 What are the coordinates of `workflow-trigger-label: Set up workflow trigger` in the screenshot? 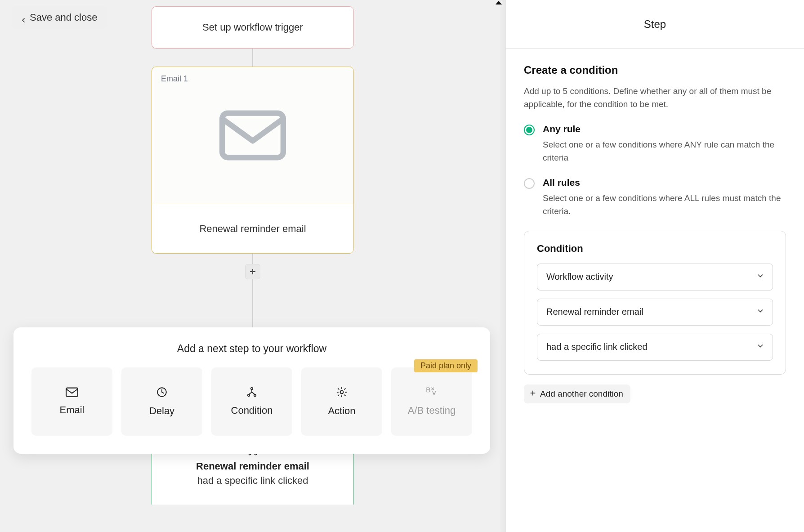 It's located at (253, 27).